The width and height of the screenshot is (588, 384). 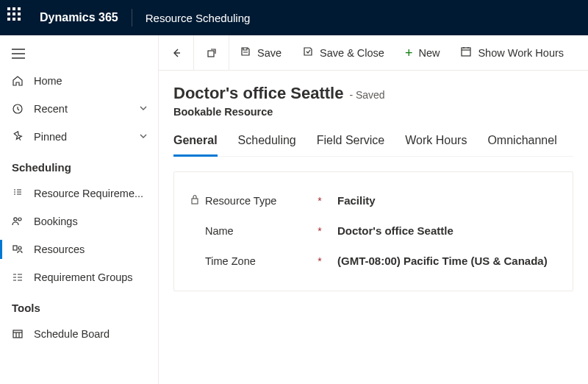 What do you see at coordinates (512, 53) in the screenshot?
I see `show-work-hours-button: Show Work Hours` at bounding box center [512, 53].